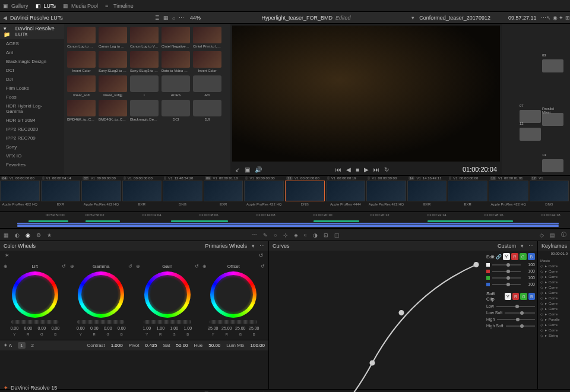  Describe the element at coordinates (515, 257) in the screenshot. I see `ch-r: R` at that location.